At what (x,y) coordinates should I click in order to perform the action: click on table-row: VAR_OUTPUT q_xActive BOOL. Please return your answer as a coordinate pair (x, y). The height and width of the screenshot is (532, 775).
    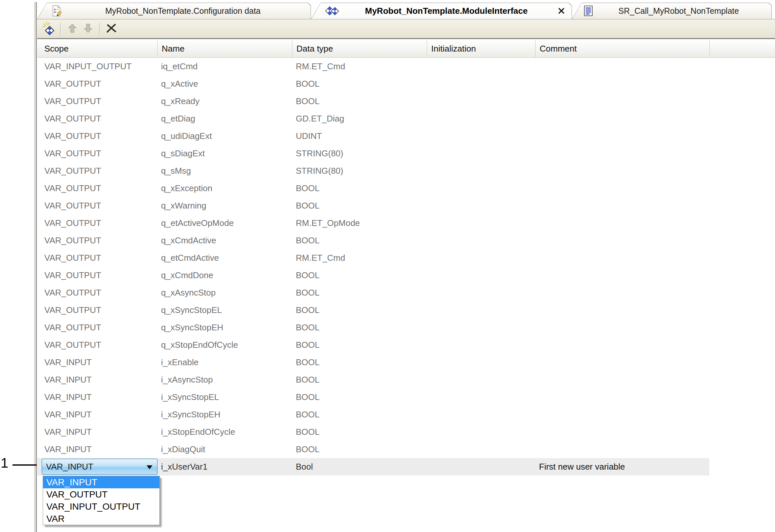
    Looking at the image, I should click on (406, 84).